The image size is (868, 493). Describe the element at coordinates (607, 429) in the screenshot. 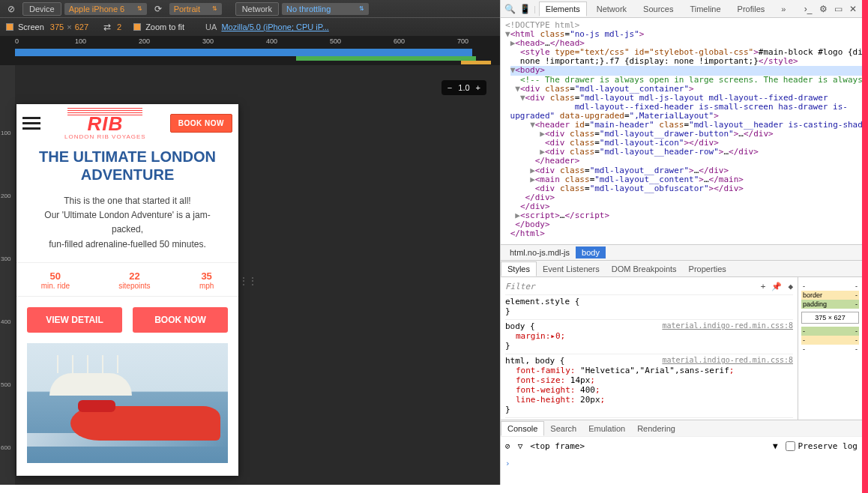

I see `drawer-tab-emulation: Emulation` at that location.